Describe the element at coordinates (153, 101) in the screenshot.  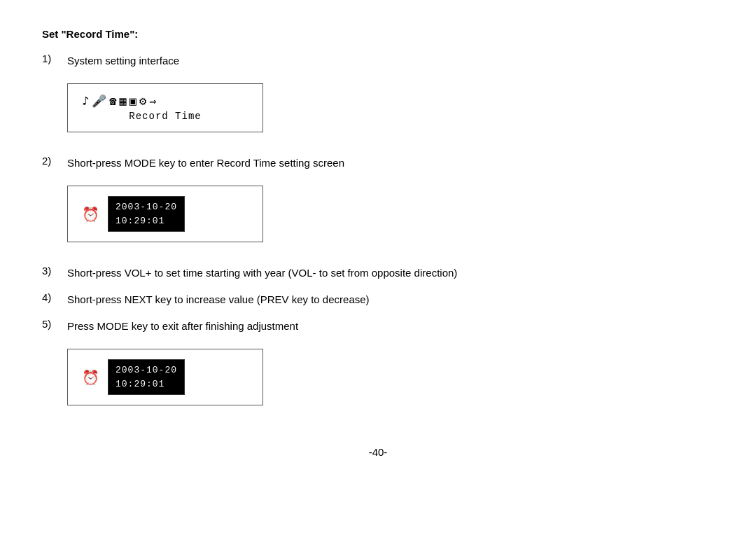
I see `icon-arrow: ⇒` at that location.